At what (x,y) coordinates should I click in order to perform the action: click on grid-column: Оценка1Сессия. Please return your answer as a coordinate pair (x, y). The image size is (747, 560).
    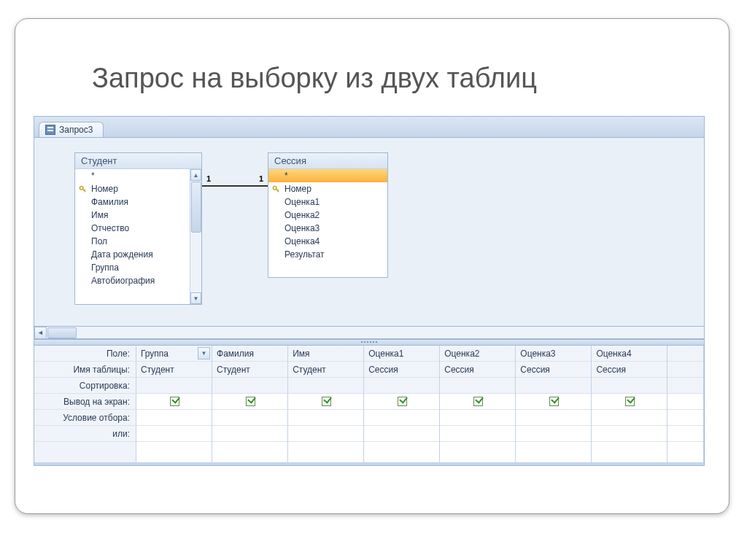
    Looking at the image, I should click on (402, 404).